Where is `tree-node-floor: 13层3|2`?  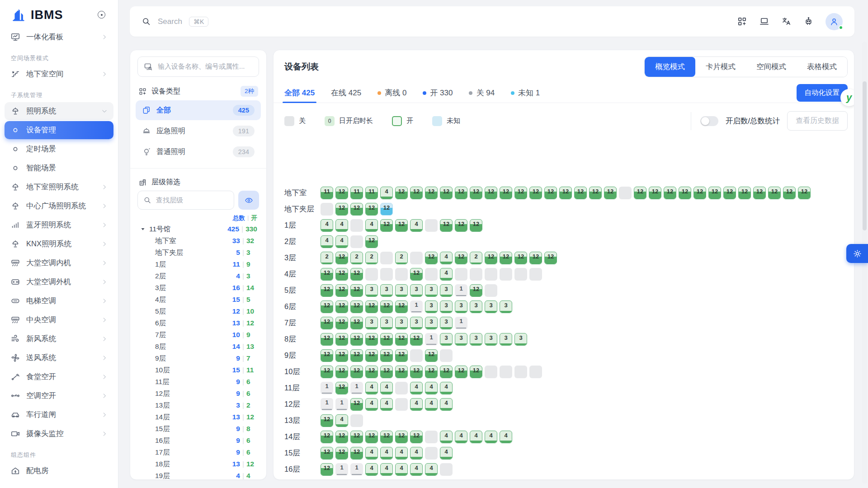 tree-node-floor: 13层3|2 is located at coordinates (198, 405).